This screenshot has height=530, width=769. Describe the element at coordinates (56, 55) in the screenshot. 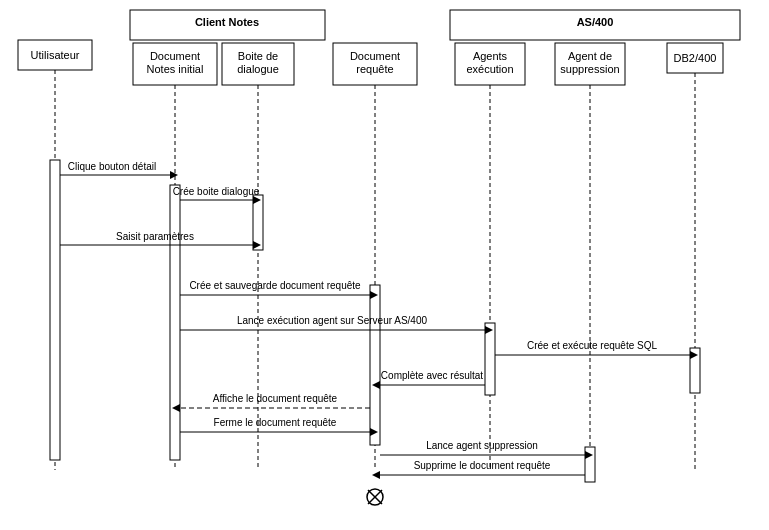

I see `svg-text: Utilisateur` at that location.